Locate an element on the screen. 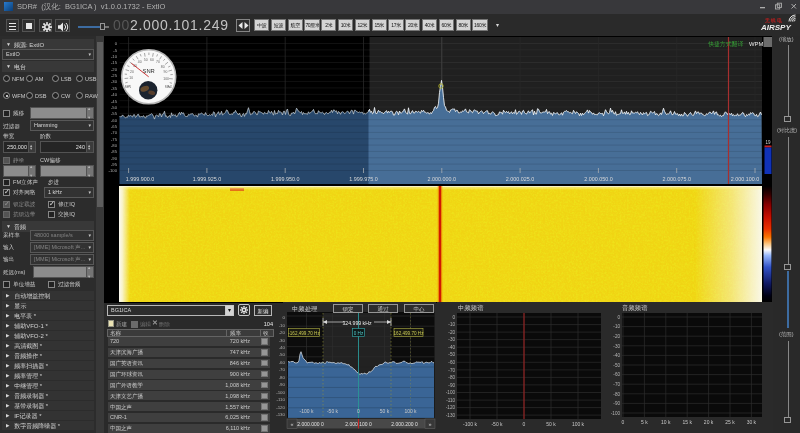 The height and width of the screenshot is (433, 800). svg-text: 100 is located at coordinates (166, 79).